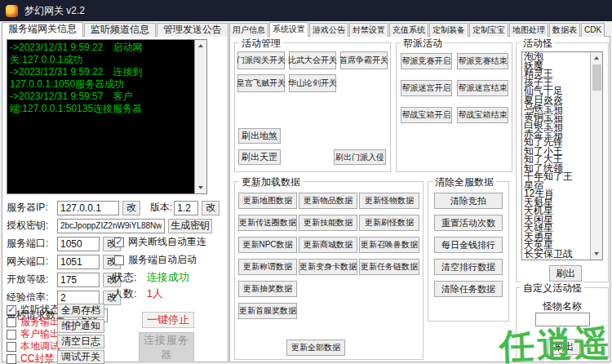  I want to click on gang-activity-button: 帮派迷宫开启, so click(426, 88).